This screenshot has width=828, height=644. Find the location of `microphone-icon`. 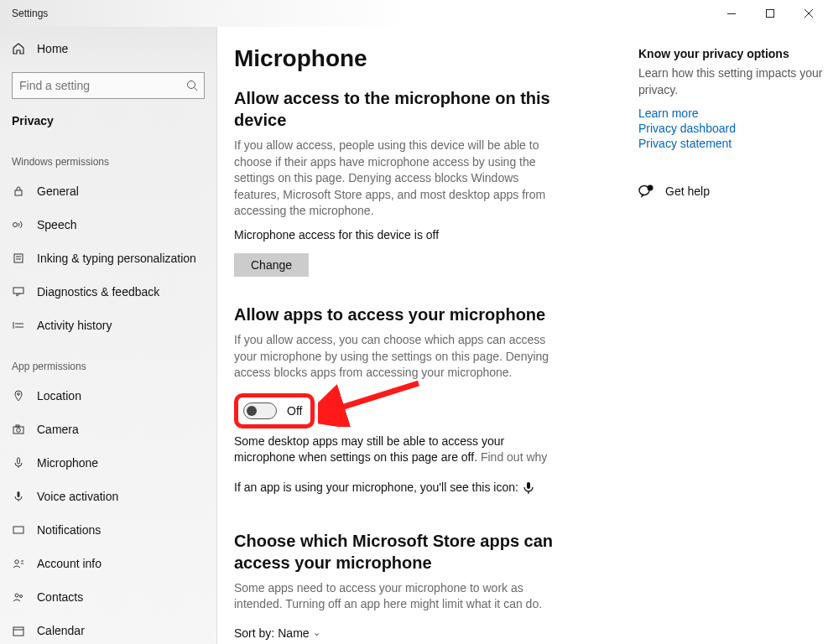

microphone-icon is located at coordinates (18, 463).